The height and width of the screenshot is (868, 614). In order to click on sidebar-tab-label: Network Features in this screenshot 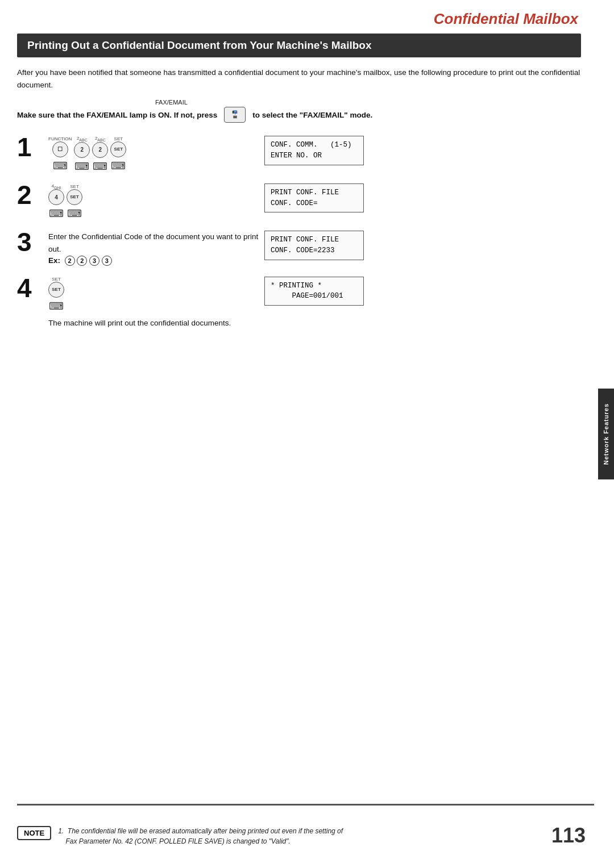, I will do `click(606, 434)`.